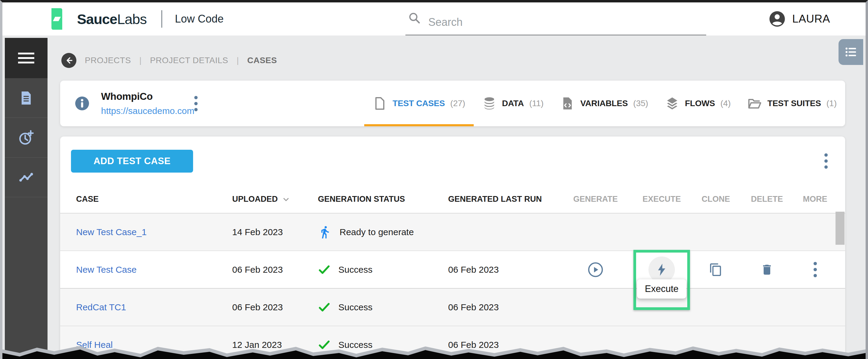 This screenshot has width=868, height=359. I want to click on clock-plus-icon, so click(26, 138).